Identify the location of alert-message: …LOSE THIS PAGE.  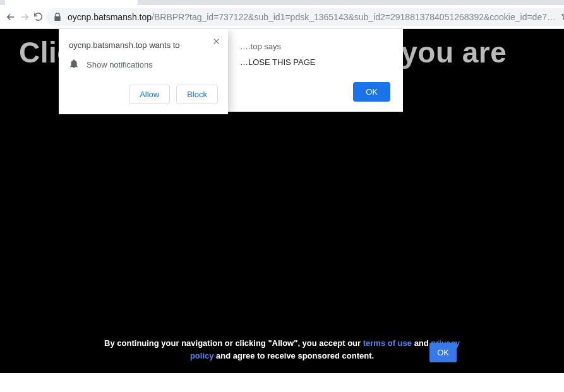
(315, 62).